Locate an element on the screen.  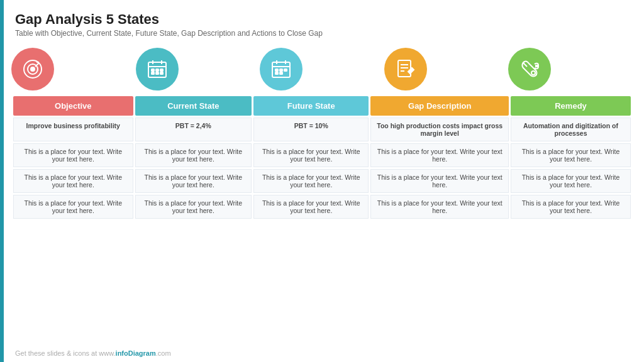
icons-row is located at coordinates (322, 69).